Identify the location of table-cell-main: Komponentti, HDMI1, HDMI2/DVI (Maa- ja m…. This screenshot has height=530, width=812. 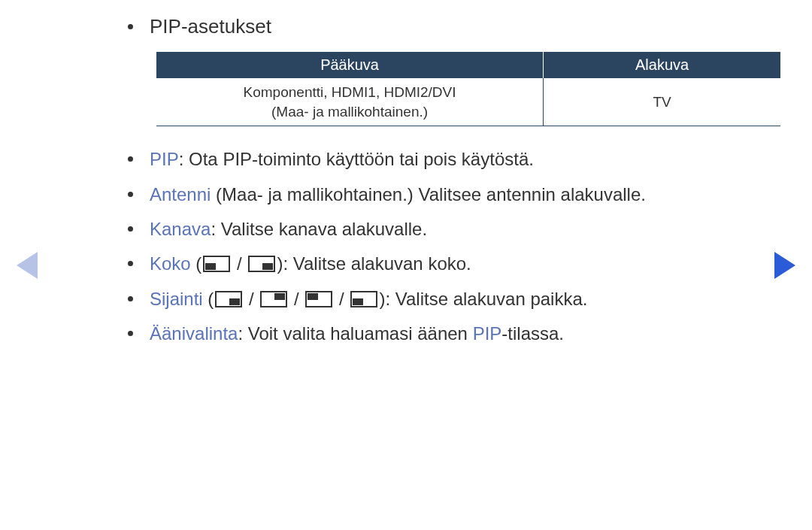
(350, 102).